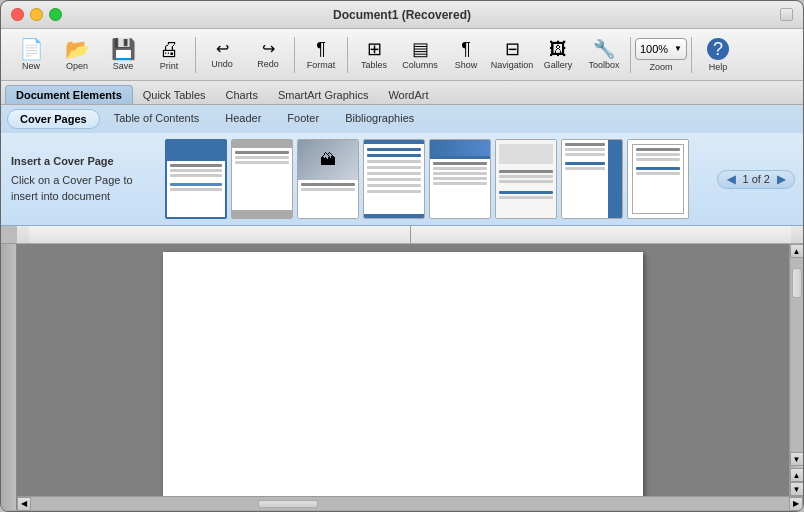 Image resolution: width=804 pixels, height=512 pixels. I want to click on save-button: 💾 Save, so click(123, 55).